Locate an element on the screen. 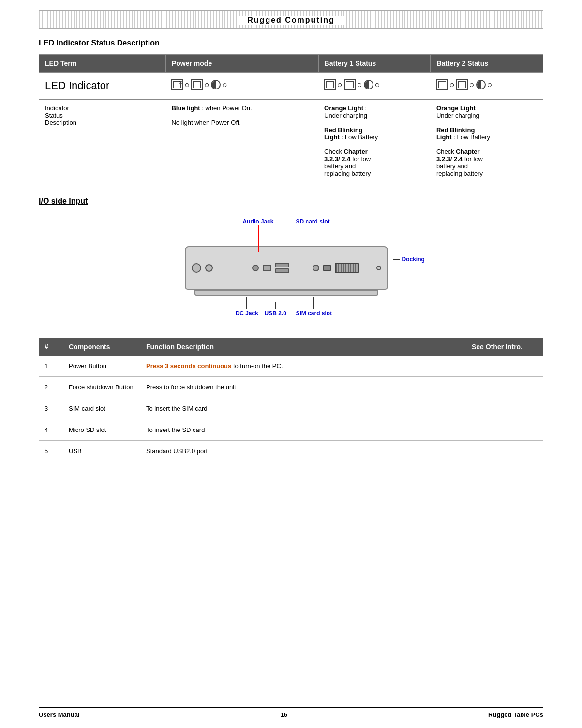 The height and width of the screenshot is (728, 582). device-bottom is located at coordinates (286, 293).